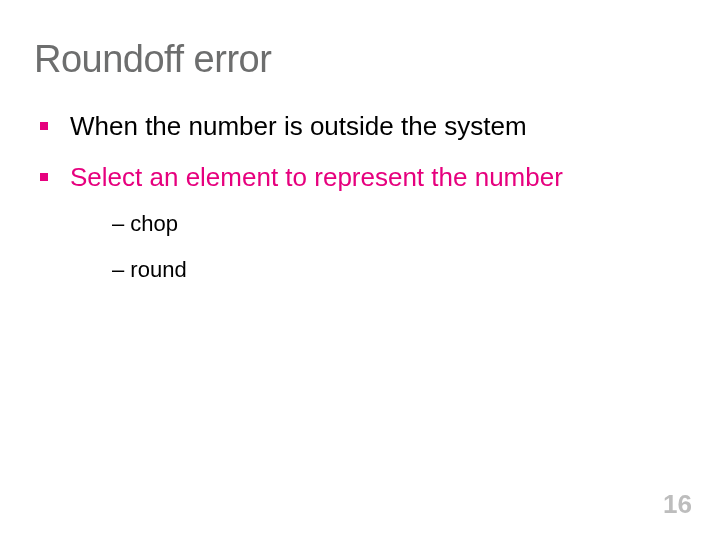  What do you see at coordinates (298, 126) in the screenshot?
I see `bullet-text: When the number is outside the system` at bounding box center [298, 126].